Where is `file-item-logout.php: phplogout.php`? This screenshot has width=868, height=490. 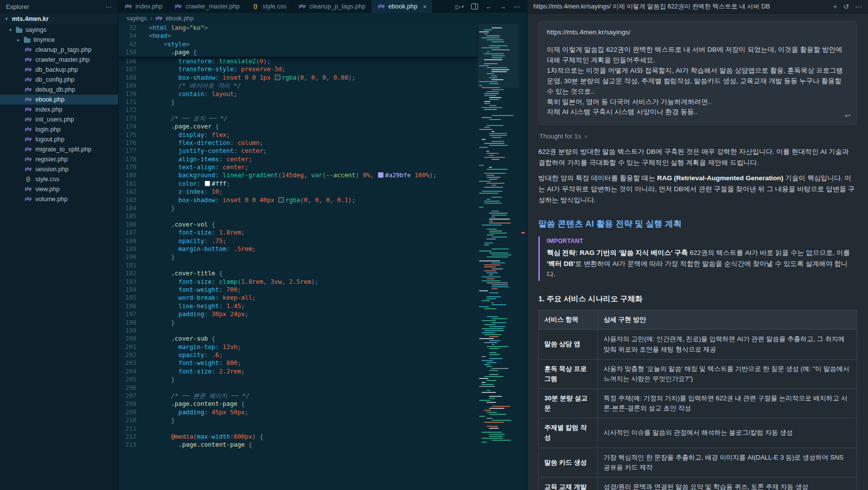 file-item-logout.php: phplogout.php is located at coordinates (59, 139).